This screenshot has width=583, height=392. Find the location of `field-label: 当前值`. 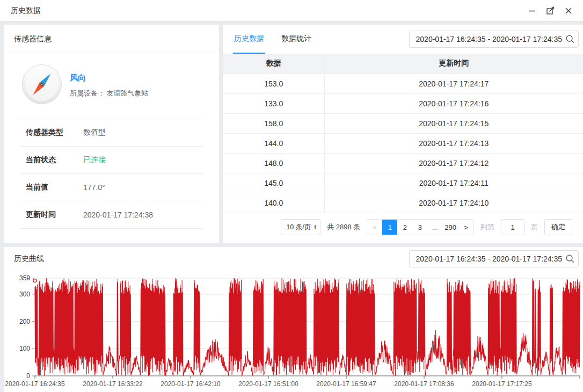

field-label: 当前值 is located at coordinates (55, 187).